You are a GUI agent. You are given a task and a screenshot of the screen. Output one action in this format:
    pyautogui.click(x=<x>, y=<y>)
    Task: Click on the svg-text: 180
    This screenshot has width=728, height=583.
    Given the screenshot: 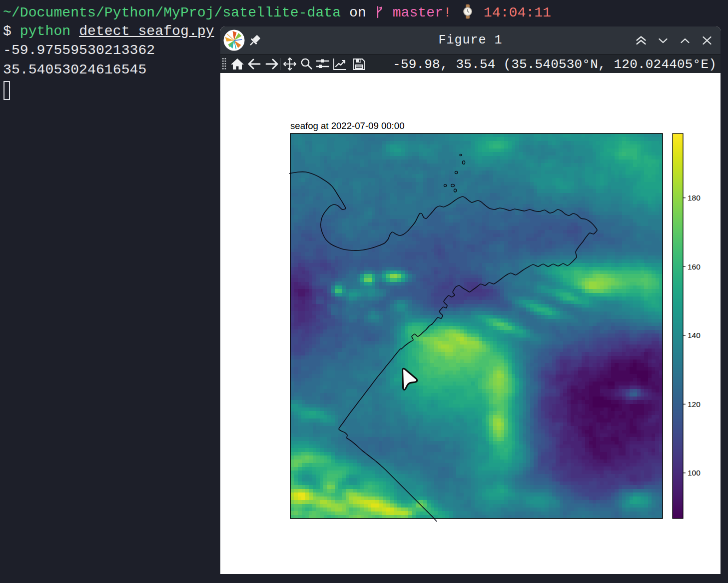 What is the action you would take?
    pyautogui.click(x=694, y=198)
    